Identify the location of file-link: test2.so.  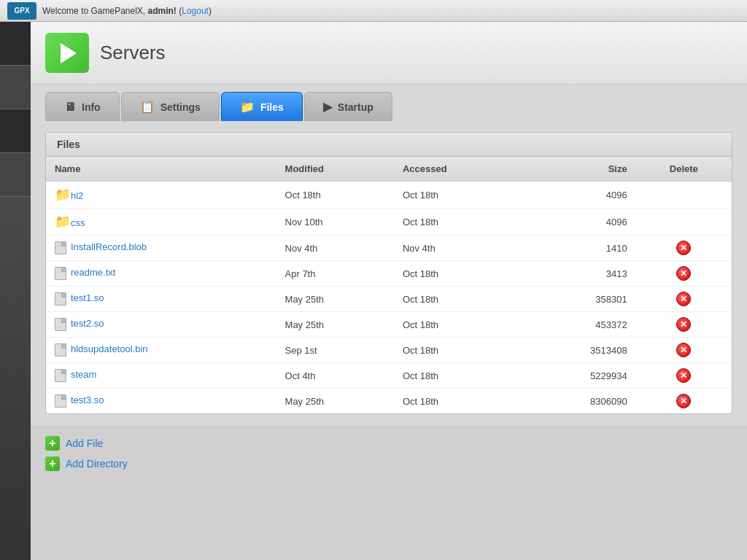
(88, 324).